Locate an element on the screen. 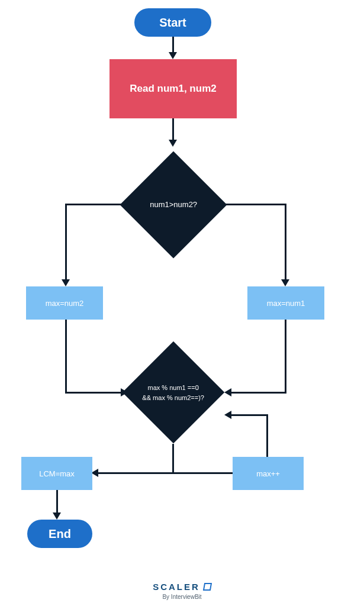  line-dec1-right-v is located at coordinates (285, 242).